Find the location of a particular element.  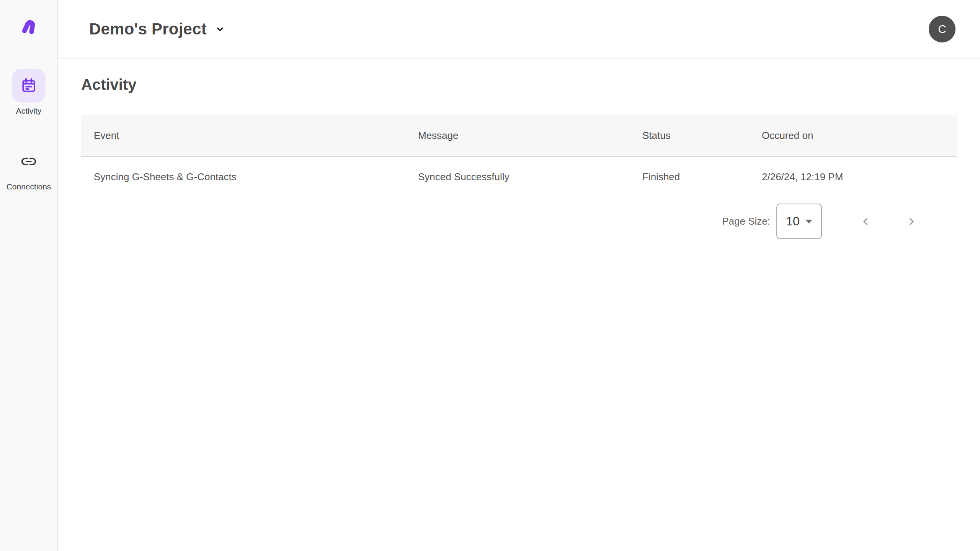

chevron-left-icon is located at coordinates (866, 222).